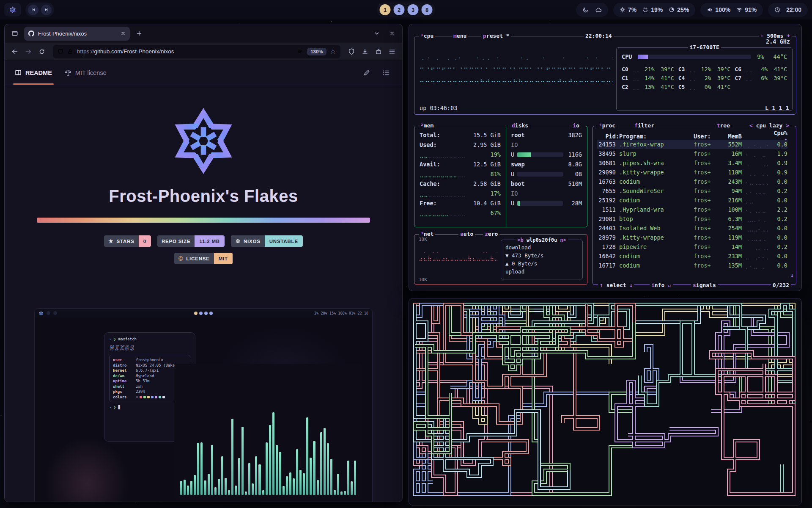 This screenshot has height=508, width=812. Describe the element at coordinates (705, 285) in the screenshot. I see `signals-hint: signals` at that location.